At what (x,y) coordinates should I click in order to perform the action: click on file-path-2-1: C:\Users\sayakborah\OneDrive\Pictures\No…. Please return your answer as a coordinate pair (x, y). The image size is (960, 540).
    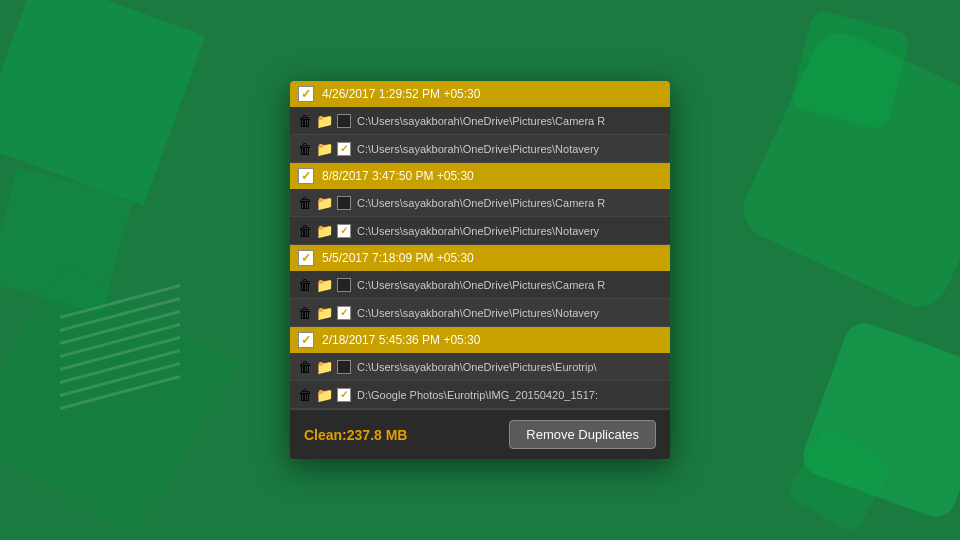
    Looking at the image, I should click on (510, 313).